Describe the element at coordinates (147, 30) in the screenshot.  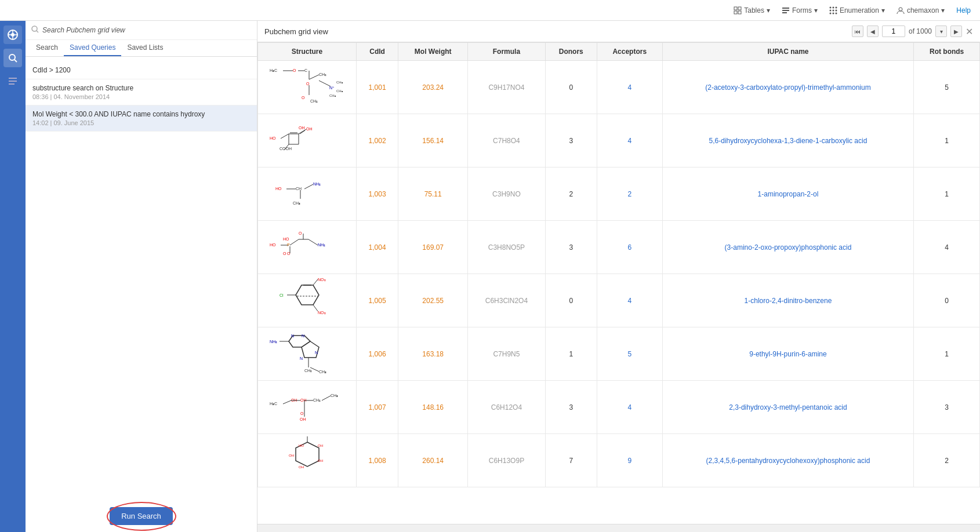
I see `search-input` at that location.